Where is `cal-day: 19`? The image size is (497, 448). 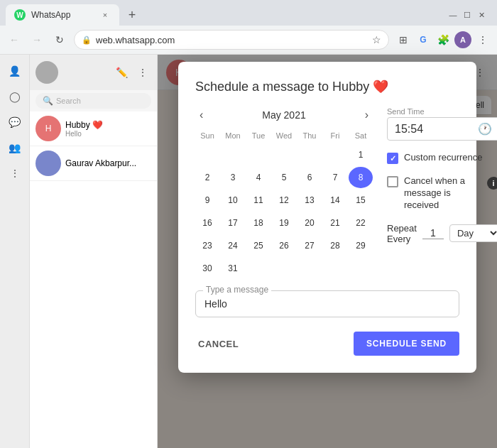 cal-day: 19 is located at coordinates (284, 223).